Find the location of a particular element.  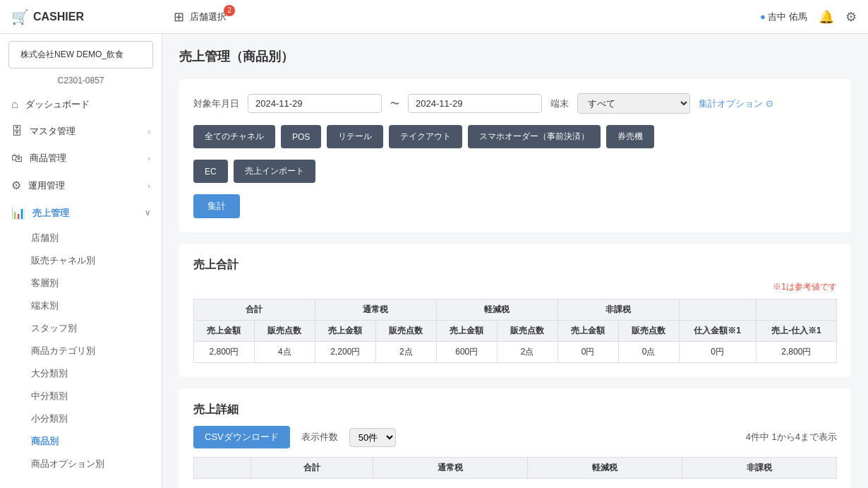

channel-btn-retail: リテール is located at coordinates (355, 137).